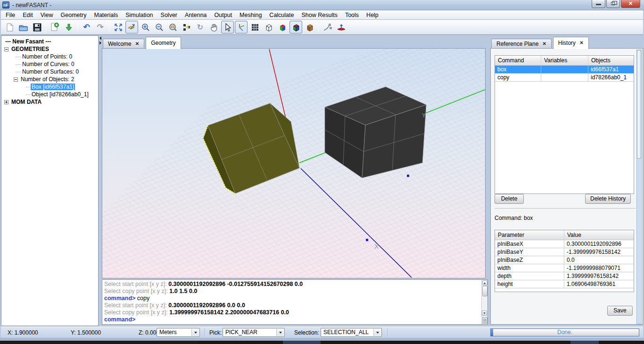 The height and width of the screenshot is (344, 644). Describe the element at coordinates (521, 44) in the screenshot. I see `tab-reference-plane: Reference Plane ✕` at that location.